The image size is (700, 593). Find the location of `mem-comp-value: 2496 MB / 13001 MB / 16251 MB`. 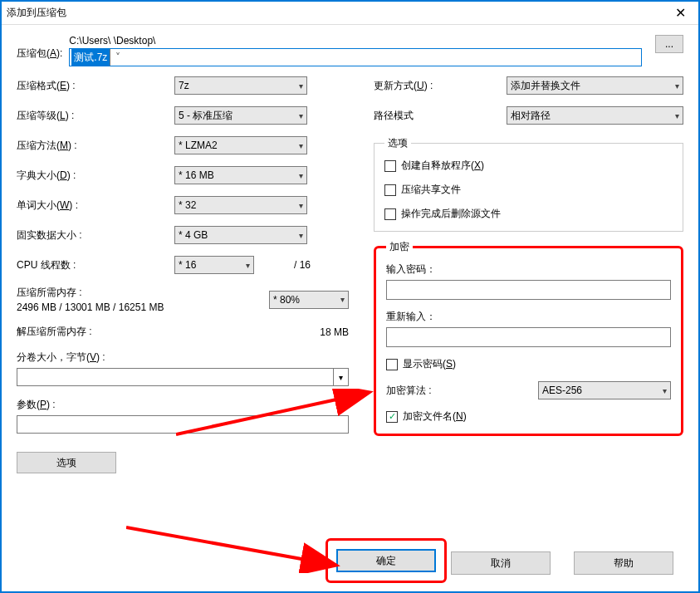

mem-comp-value: 2496 MB / 13001 MB / 16251 MB is located at coordinates (137, 307).